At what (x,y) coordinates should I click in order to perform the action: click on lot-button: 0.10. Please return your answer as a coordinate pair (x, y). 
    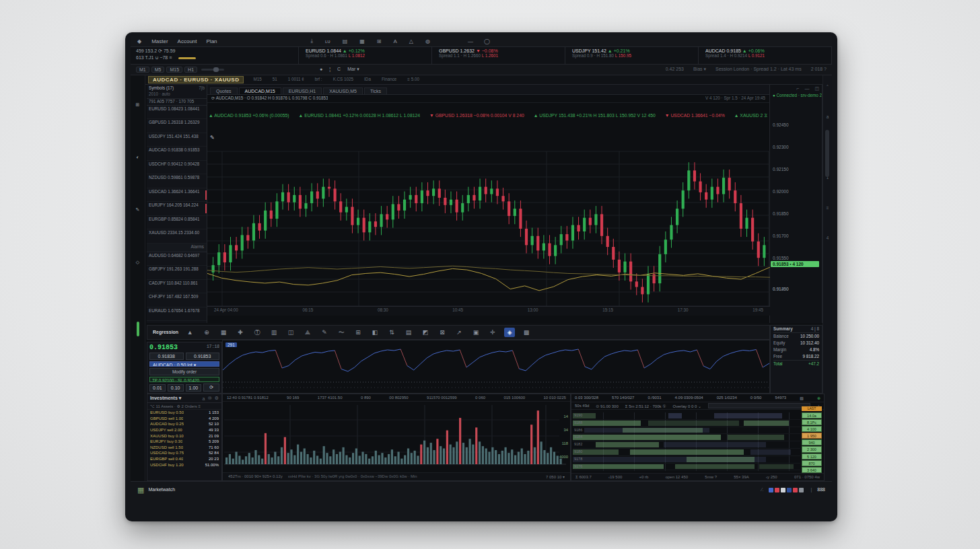
    Looking at the image, I should click on (176, 388).